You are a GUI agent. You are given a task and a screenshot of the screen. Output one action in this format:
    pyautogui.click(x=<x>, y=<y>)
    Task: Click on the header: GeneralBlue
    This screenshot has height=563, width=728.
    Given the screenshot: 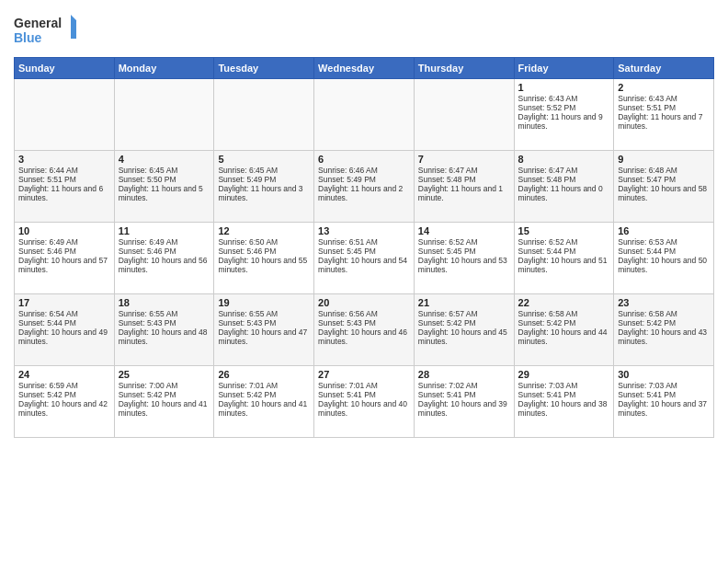 What is the action you would take?
    pyautogui.click(x=364, y=29)
    